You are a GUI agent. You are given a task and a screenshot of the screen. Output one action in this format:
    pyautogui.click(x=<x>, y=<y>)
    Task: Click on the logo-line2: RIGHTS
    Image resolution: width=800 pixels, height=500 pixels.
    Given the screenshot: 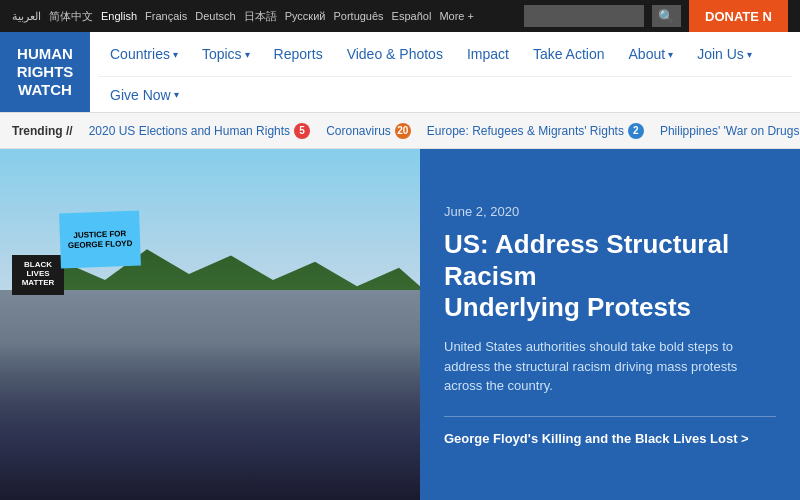 What is the action you would take?
    pyautogui.click(x=46, y=72)
    